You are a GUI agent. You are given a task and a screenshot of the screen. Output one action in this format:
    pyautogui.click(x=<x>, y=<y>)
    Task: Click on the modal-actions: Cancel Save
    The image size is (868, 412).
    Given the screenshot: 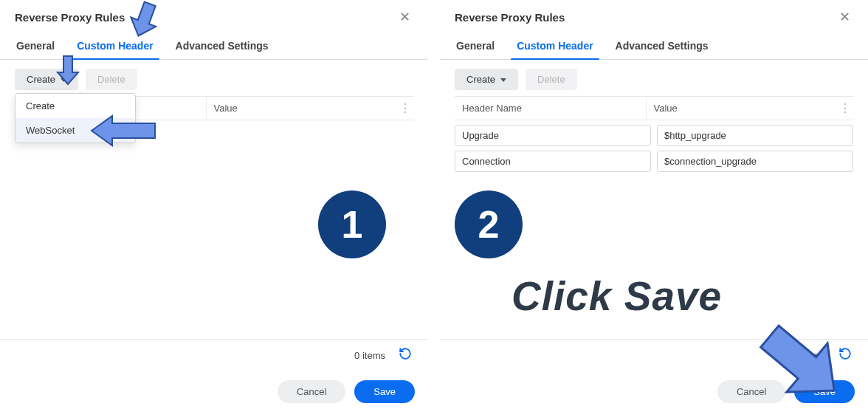 What is the action you would take?
    pyautogui.click(x=214, y=391)
    